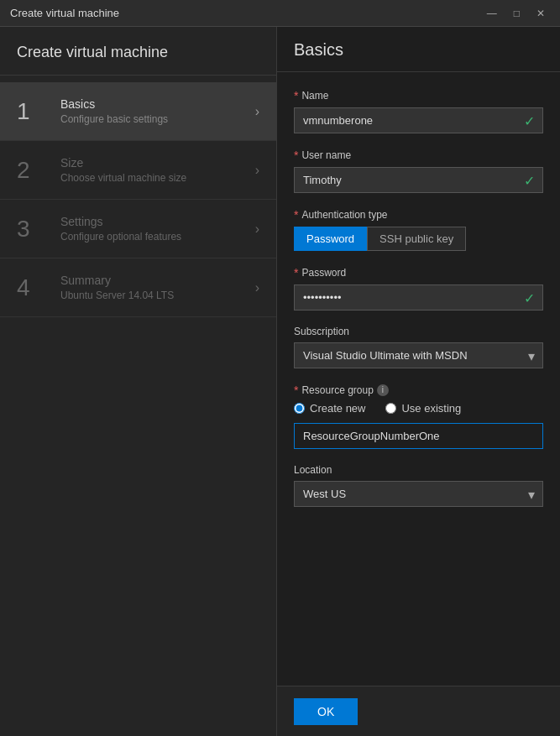 The image size is (560, 736). What do you see at coordinates (418, 297) in the screenshot?
I see `password-input` at bounding box center [418, 297].